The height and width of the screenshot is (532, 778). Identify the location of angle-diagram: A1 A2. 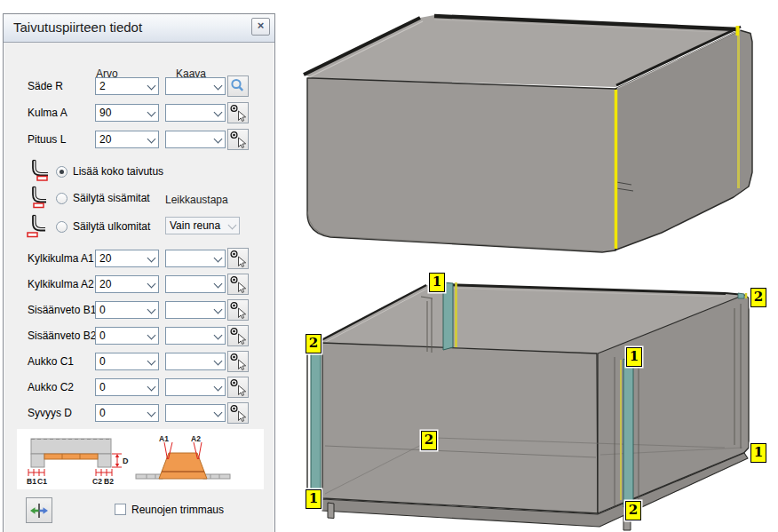
(183, 460).